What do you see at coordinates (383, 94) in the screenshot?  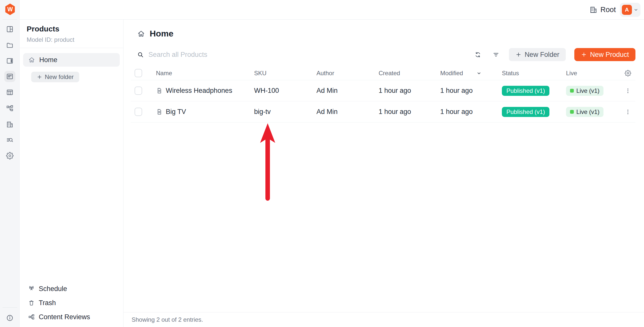 I see `entries-table: Name SKU Author Created Modified Status …` at bounding box center [383, 94].